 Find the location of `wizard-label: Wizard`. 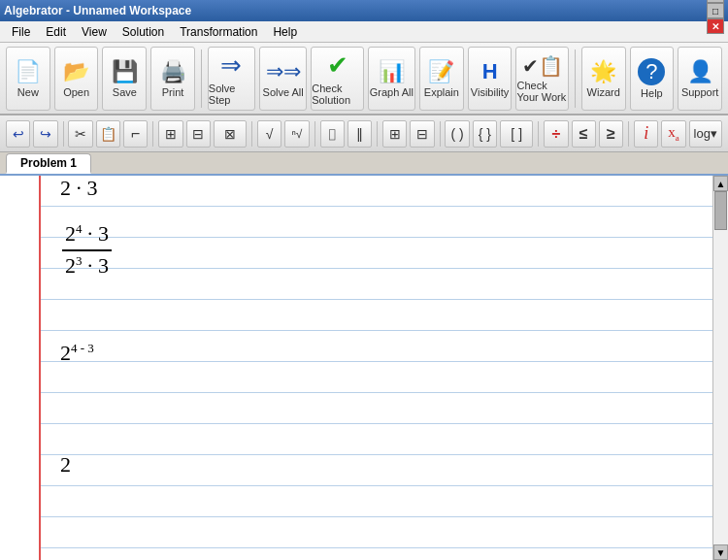

wizard-label: Wizard is located at coordinates (604, 92).